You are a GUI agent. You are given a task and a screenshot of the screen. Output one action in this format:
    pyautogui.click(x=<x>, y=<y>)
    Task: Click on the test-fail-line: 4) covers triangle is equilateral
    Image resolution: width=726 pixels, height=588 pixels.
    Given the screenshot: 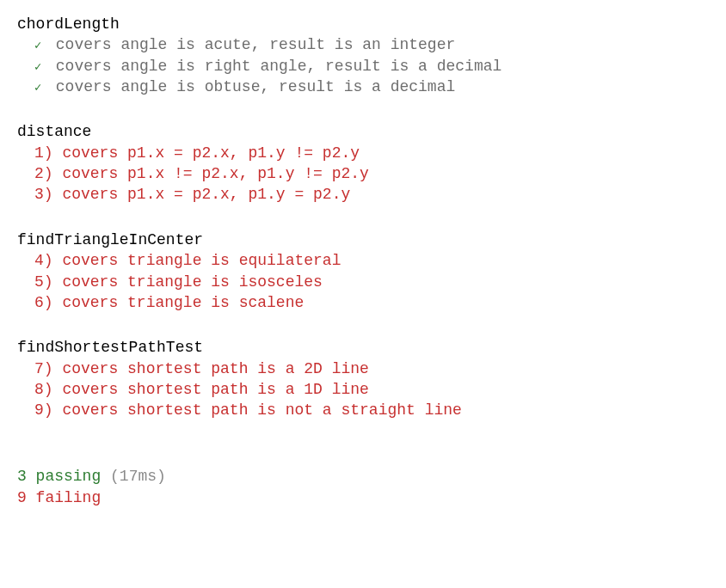 What is the action you would take?
    pyautogui.click(x=363, y=260)
    